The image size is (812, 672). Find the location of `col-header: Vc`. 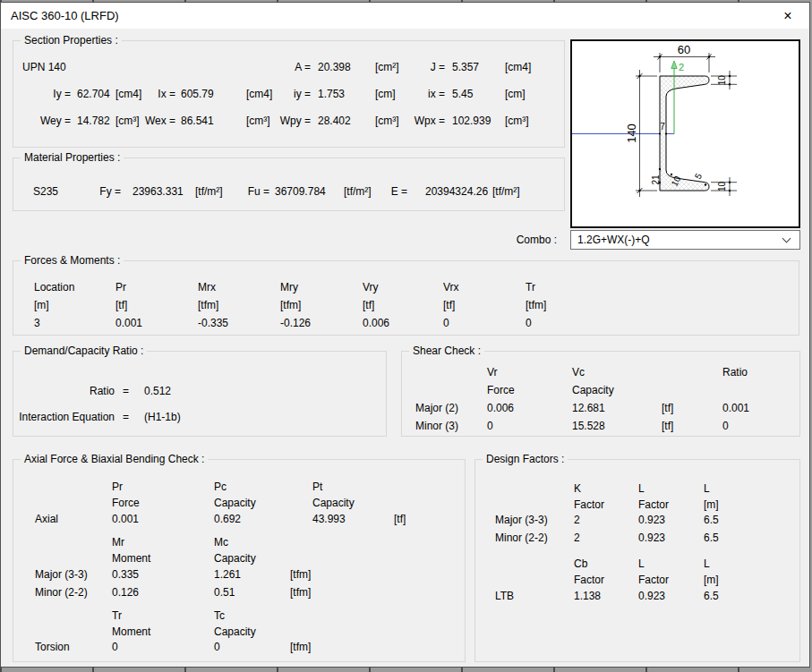

col-header: Vc is located at coordinates (578, 372).